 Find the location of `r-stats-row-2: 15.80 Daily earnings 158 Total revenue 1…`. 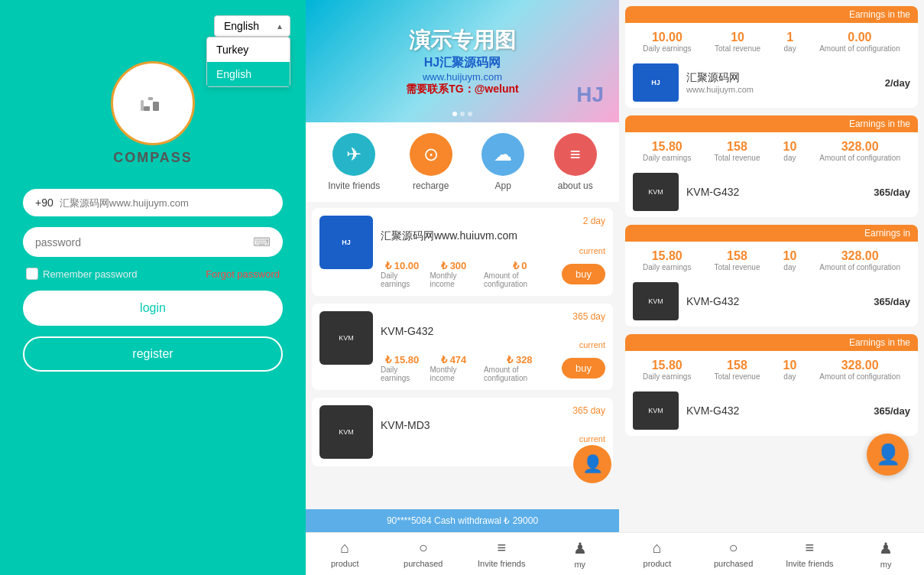

r-stats-row-2: 15.80 Daily earnings 158 Total revenue 1… is located at coordinates (772, 150).